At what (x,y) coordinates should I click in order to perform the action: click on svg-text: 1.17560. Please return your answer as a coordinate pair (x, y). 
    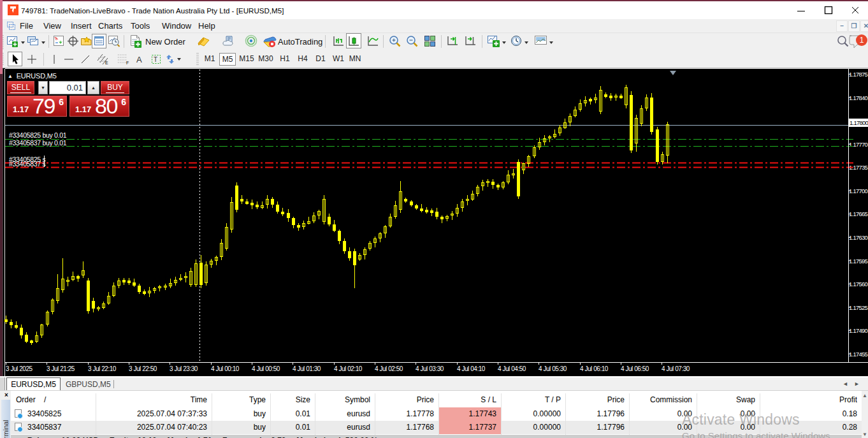
    Looking at the image, I should click on (858, 284).